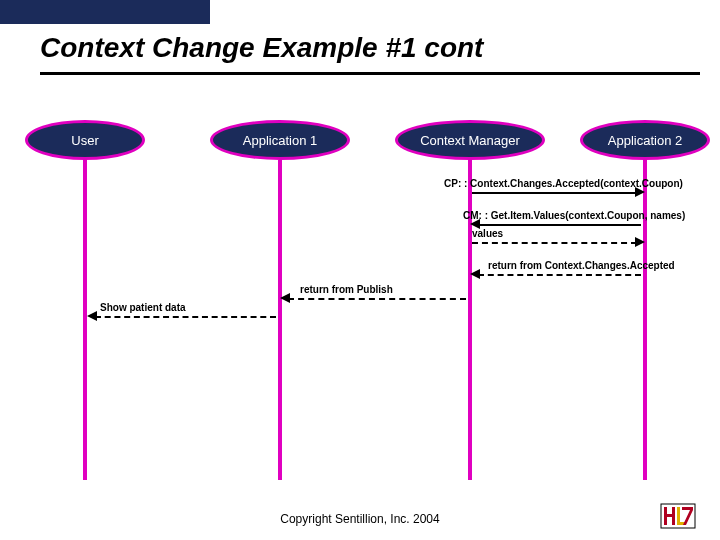  I want to click on arrow-m2, so click(560, 225).